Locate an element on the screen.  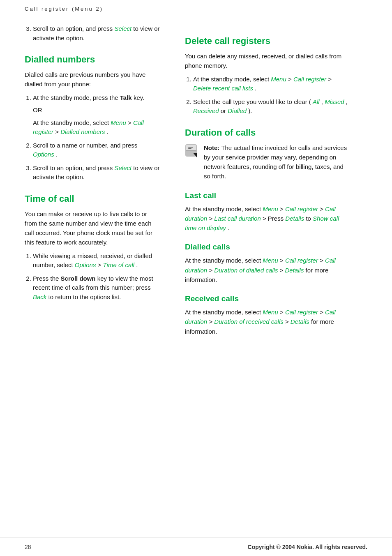
dialled-numbers-link: Dialled numbers is located at coordinates (83, 132).